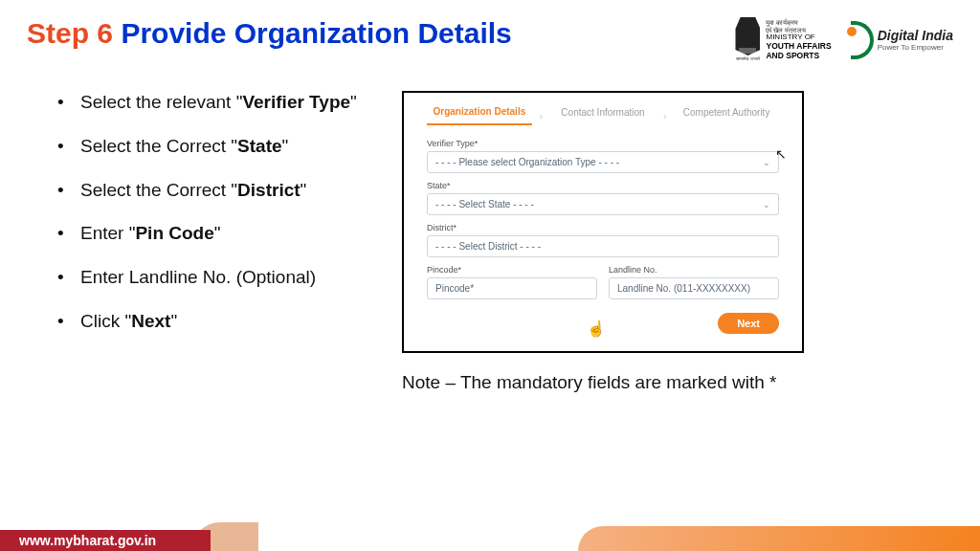 The width and height of the screenshot is (980, 551). Describe the element at coordinates (512, 289) in the screenshot. I see `pincode-input: Pincode*` at that location.